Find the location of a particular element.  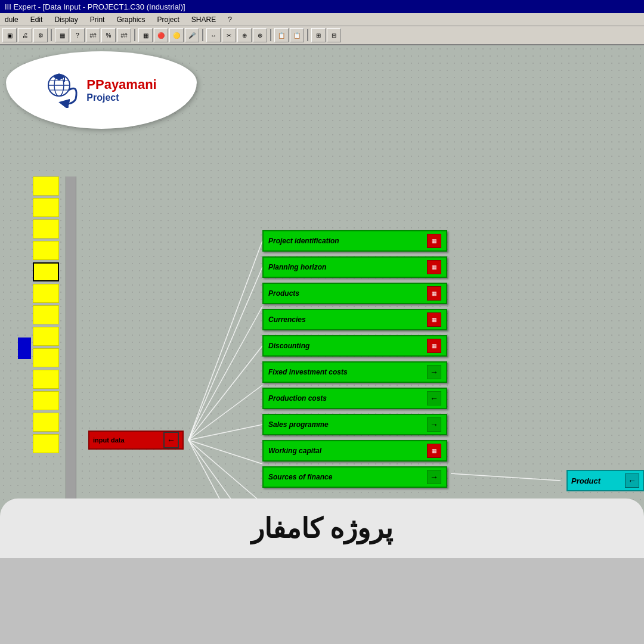

green-item-label-0: Project identification is located at coordinates (304, 241).